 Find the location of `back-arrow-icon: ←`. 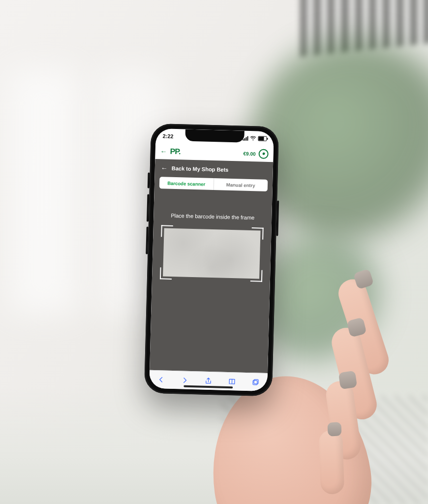

back-arrow-icon: ← is located at coordinates (164, 168).